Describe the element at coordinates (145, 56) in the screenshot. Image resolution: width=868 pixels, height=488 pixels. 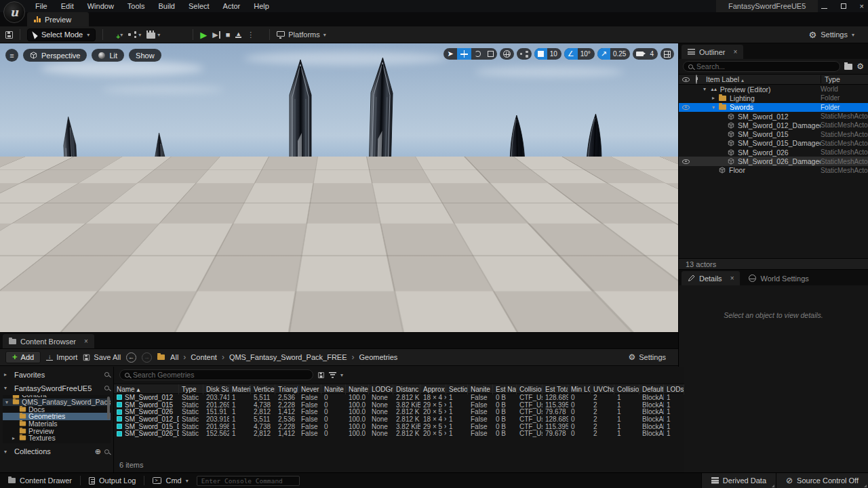
I see `show-dropdown: Show` at that location.